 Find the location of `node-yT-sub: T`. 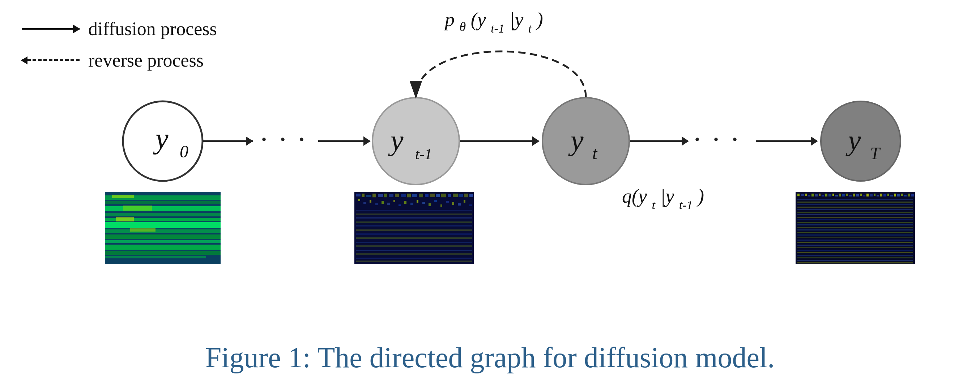

node-yT-sub: T is located at coordinates (876, 153).